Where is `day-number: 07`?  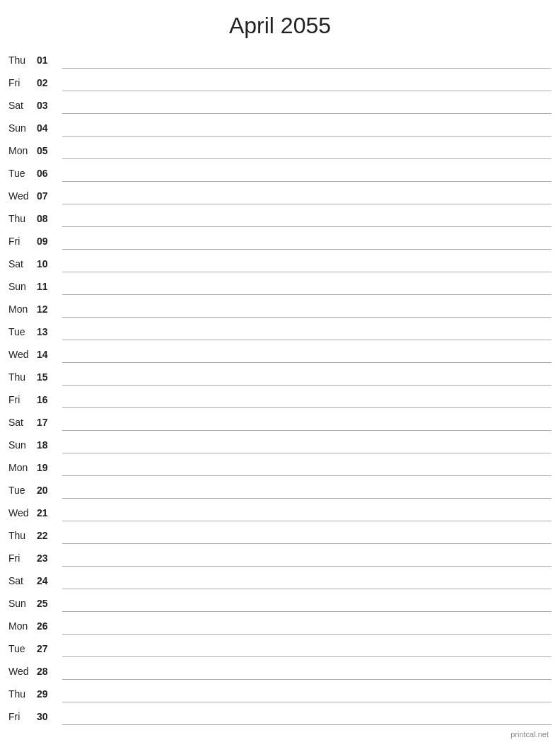 day-number: 07 is located at coordinates (47, 197).